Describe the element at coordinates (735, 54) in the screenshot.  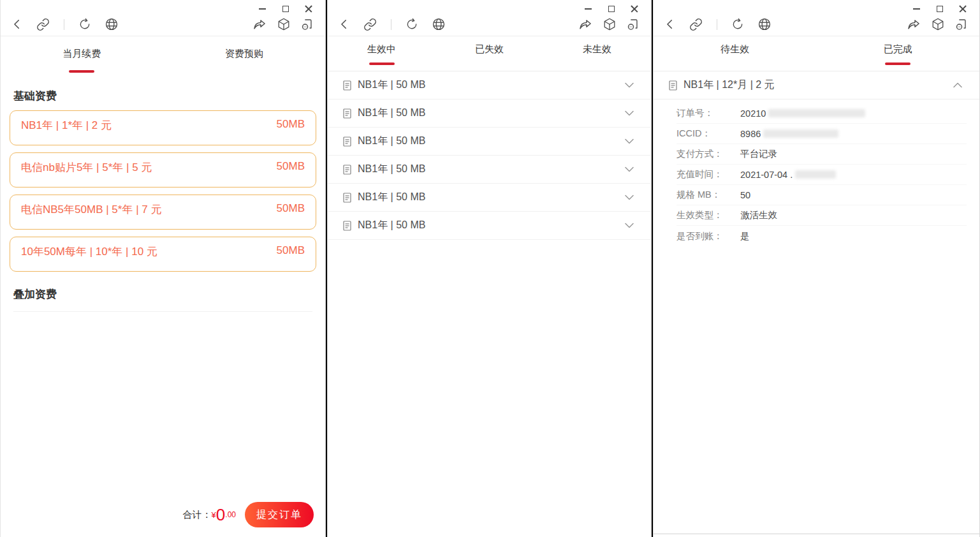
I see `tab-pending-effect: 待生效` at that location.